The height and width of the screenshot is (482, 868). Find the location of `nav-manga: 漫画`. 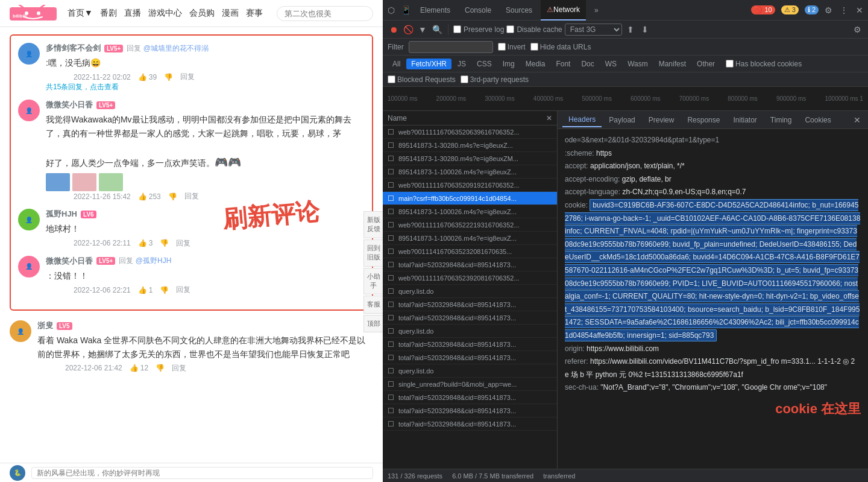

nav-manga: 漫画 is located at coordinates (230, 13).